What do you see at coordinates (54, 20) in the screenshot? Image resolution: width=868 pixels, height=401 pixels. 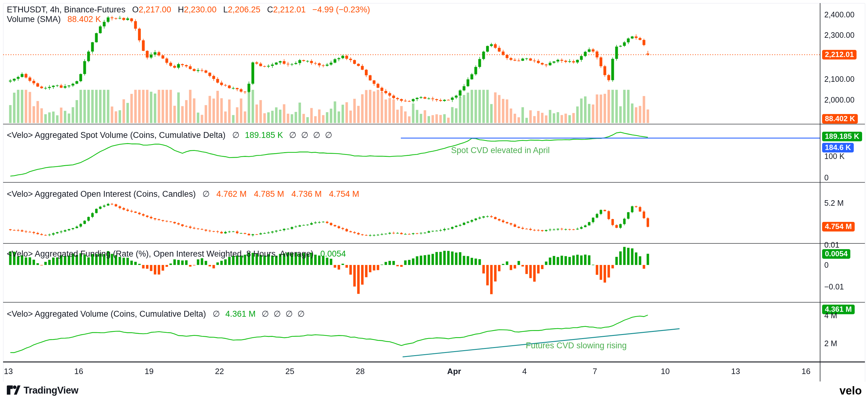 I see `volume-legend: Volume (SMA) 88.402 K` at bounding box center [54, 20].